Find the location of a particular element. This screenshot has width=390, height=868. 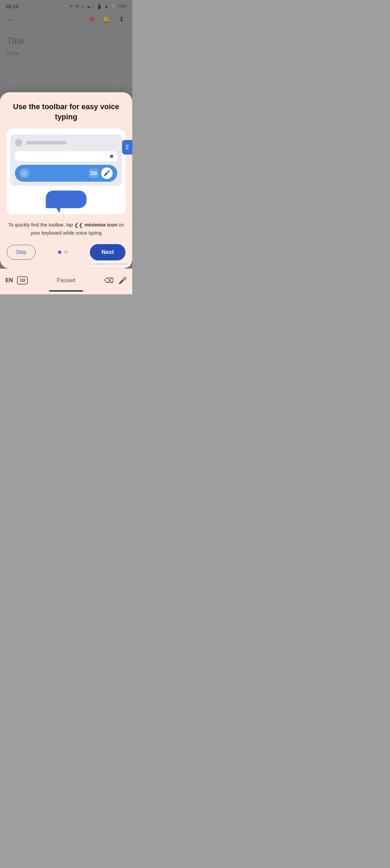

skip-button: Skip is located at coordinates (21, 252).